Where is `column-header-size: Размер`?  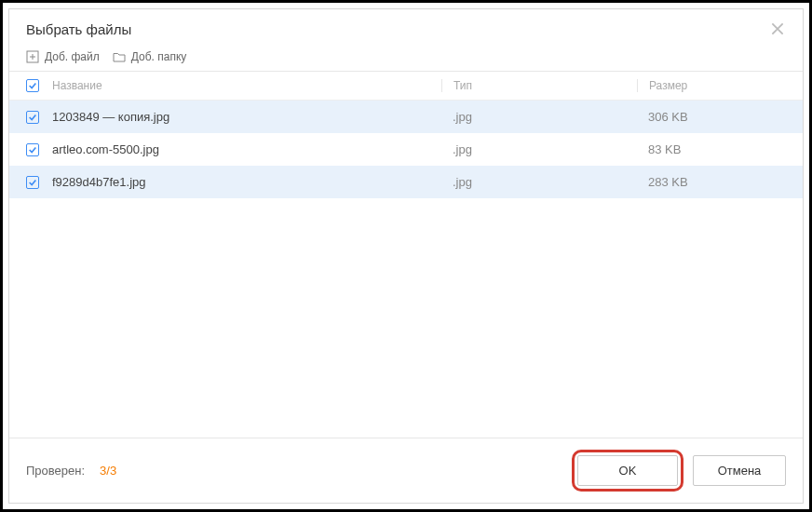 column-header-size: Размер is located at coordinates (711, 86).